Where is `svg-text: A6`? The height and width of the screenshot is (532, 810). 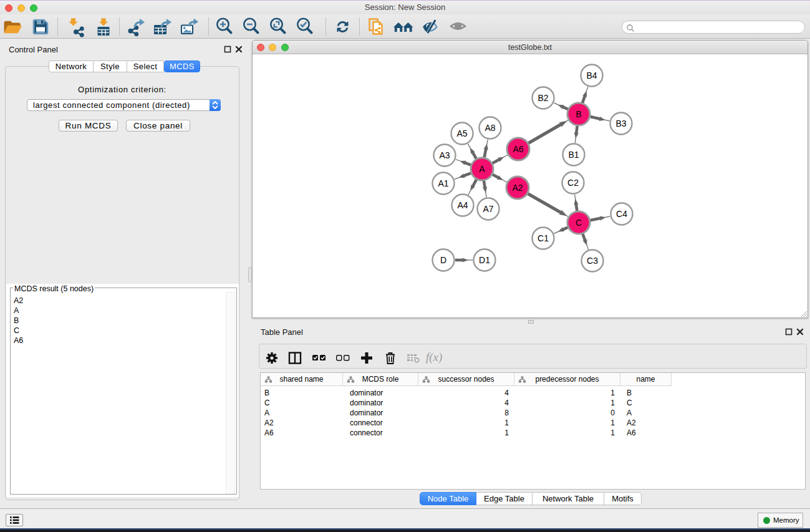 svg-text: A6 is located at coordinates (518, 149).